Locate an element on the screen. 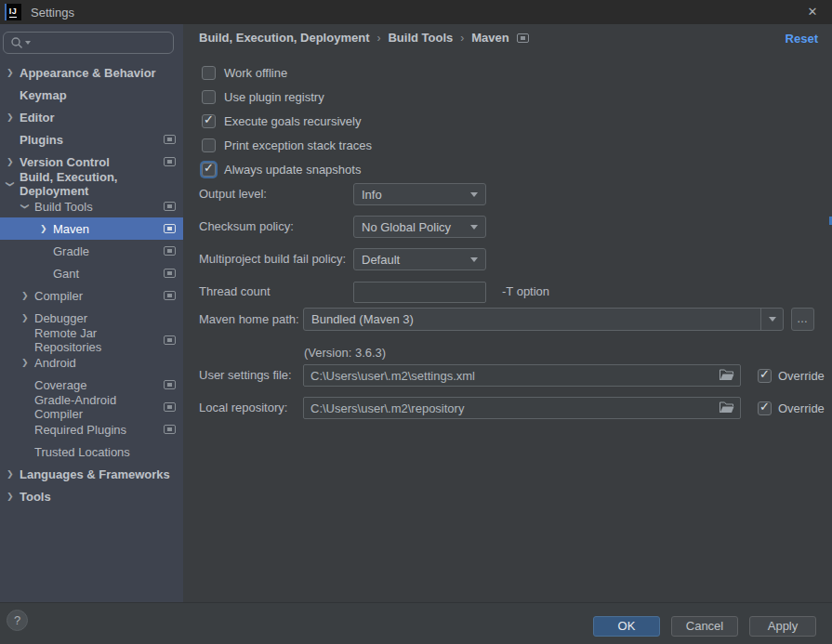  breadcrumb-build-tools: Build Tools is located at coordinates (420, 37).